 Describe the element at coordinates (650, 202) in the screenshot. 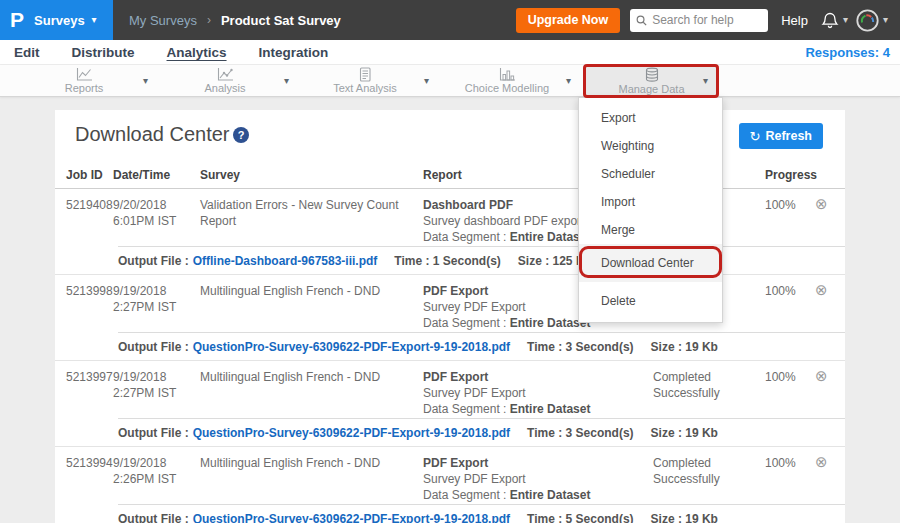

I see `menu-item-import: Import` at that location.